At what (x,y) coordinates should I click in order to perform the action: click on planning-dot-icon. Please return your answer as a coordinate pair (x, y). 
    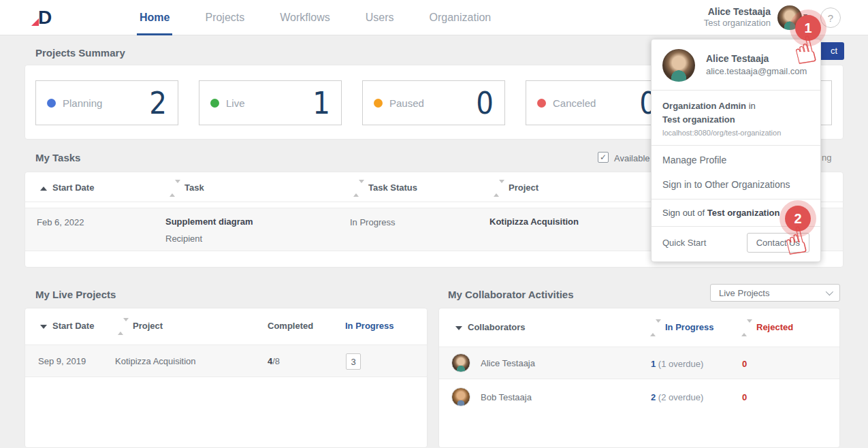
    Looking at the image, I should click on (52, 103).